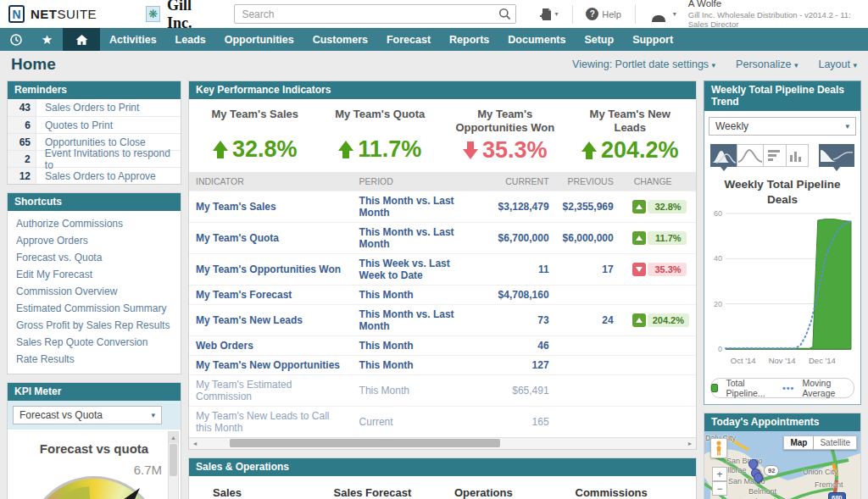 The height and width of the screenshot is (499, 868). What do you see at coordinates (271, 181) in the screenshot?
I see `col-indicator: INDICATOR` at bounding box center [271, 181].